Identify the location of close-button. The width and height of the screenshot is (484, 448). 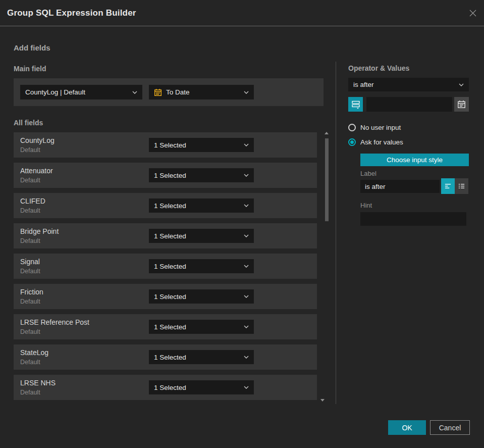
(473, 13).